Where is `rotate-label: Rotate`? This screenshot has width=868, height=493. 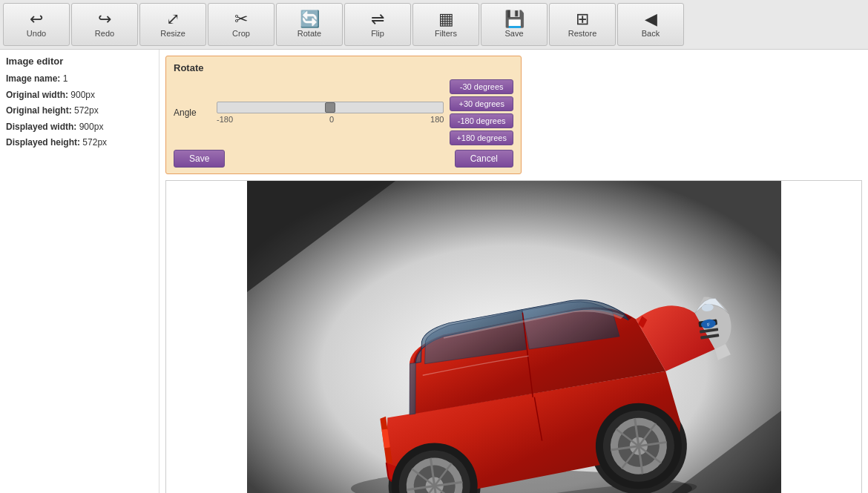 rotate-label: Rotate is located at coordinates (309, 33).